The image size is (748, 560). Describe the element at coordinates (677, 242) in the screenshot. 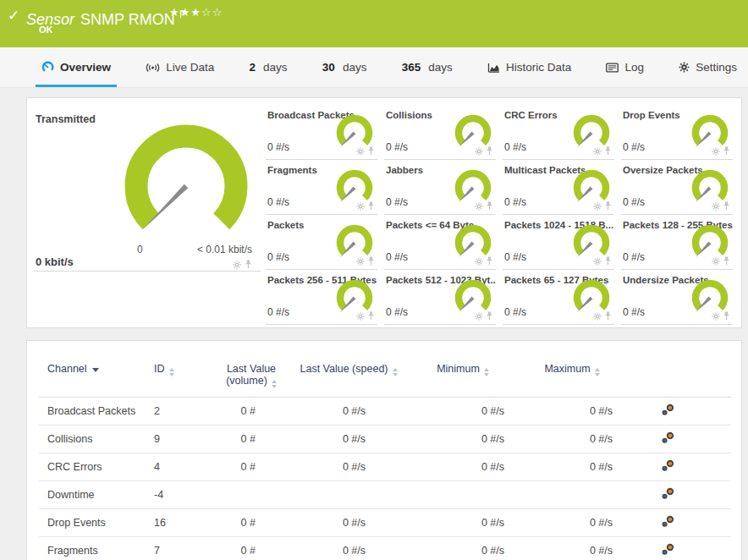

I see `gauge-cell-packets-128-255-bytes: Packets 128 - 255 Bytes0 #/s` at that location.